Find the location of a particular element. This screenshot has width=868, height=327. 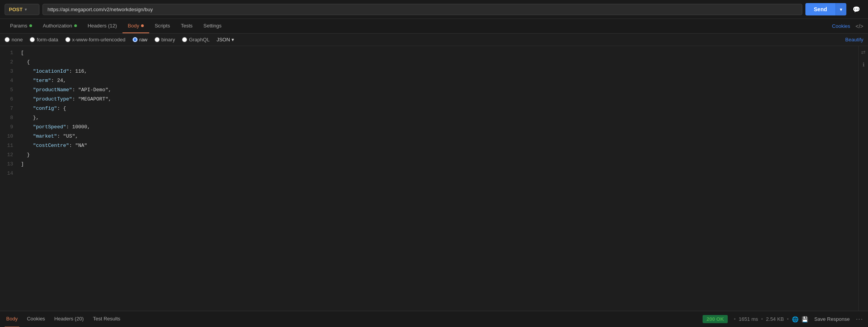

format-chevron-icon: ▾ is located at coordinates (233, 39).